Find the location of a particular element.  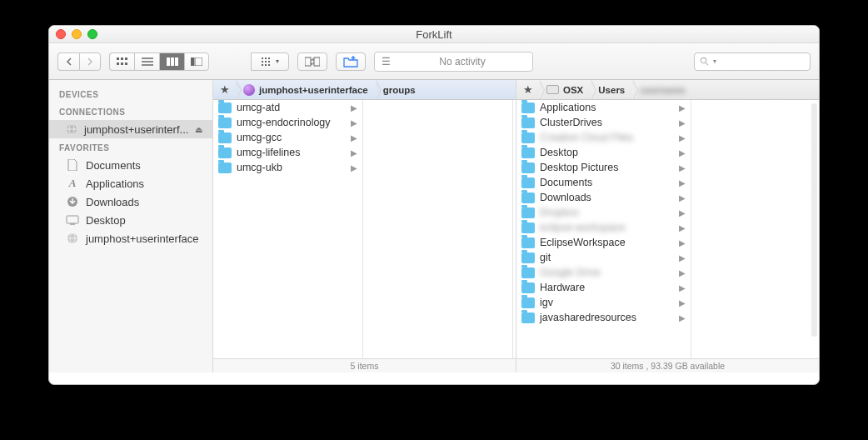

sidebar-item-desktop: Desktop is located at coordinates (131, 220).